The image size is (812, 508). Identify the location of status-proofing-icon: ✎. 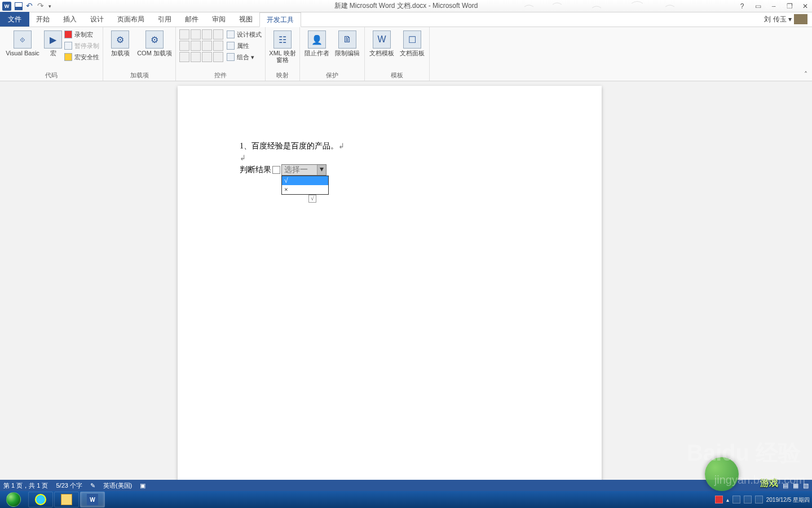
(92, 485).